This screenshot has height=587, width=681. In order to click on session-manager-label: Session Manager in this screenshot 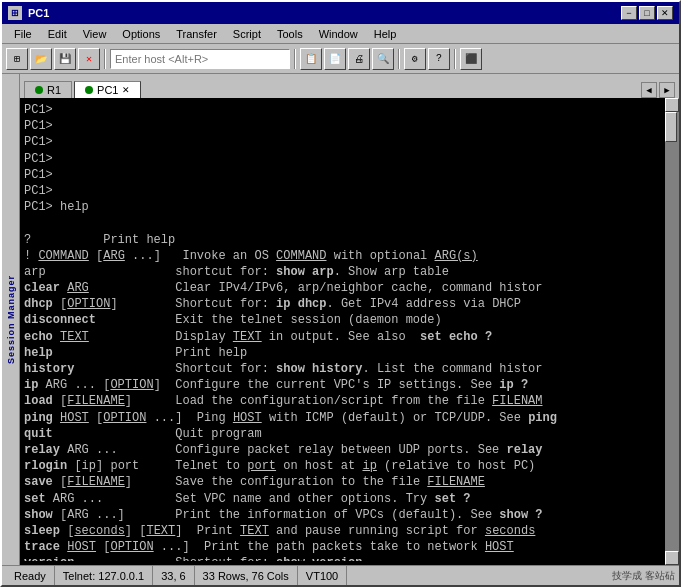, I will do `click(11, 320)`.